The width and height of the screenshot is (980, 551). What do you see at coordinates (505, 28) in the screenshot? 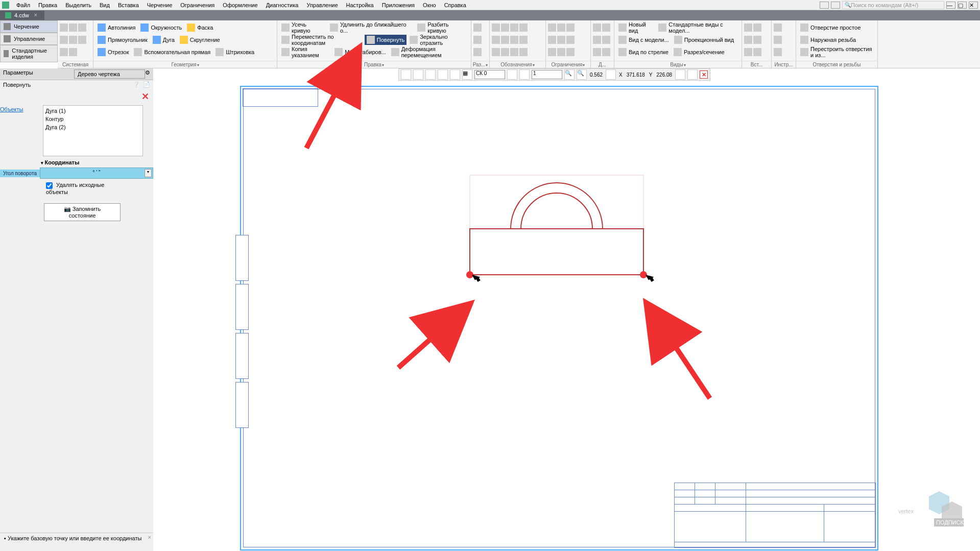
I see `a2-icon` at bounding box center [505, 28].